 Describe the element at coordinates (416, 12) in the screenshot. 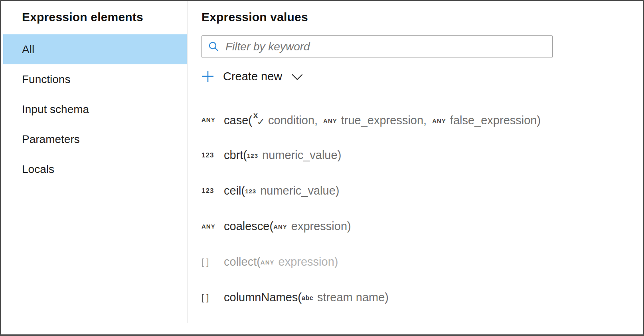

I see `expression-values-title: Expression values` at that location.